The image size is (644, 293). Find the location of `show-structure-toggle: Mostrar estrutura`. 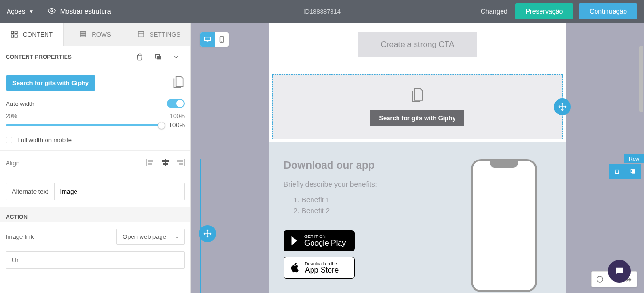

show-structure-toggle: Mostrar estrutura is located at coordinates (80, 11).